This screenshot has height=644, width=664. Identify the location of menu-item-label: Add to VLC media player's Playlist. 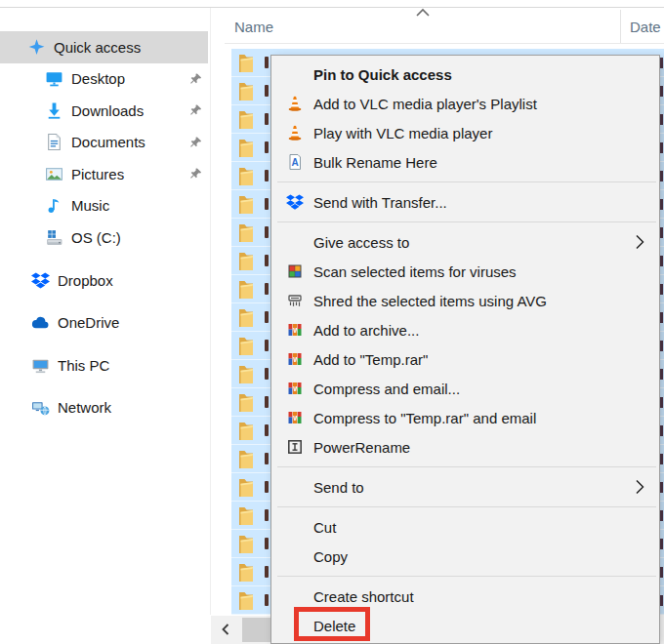
(426, 103).